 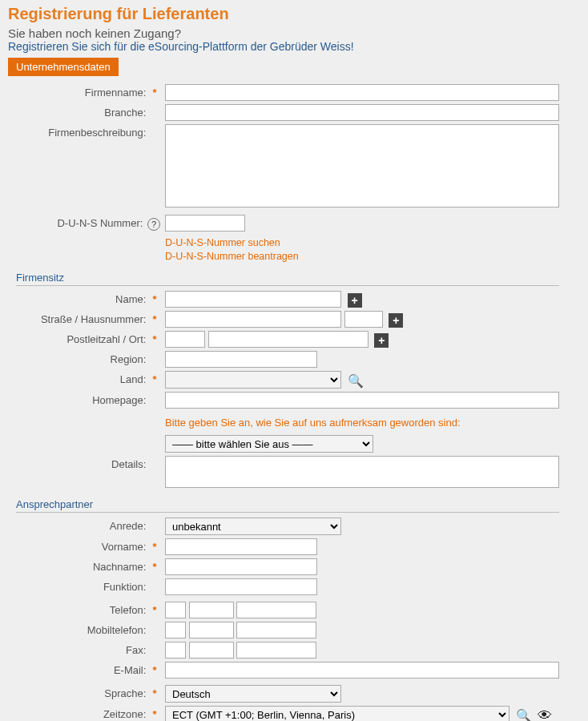 I want to click on telefon-label: Telefon:, so click(x=128, y=610).